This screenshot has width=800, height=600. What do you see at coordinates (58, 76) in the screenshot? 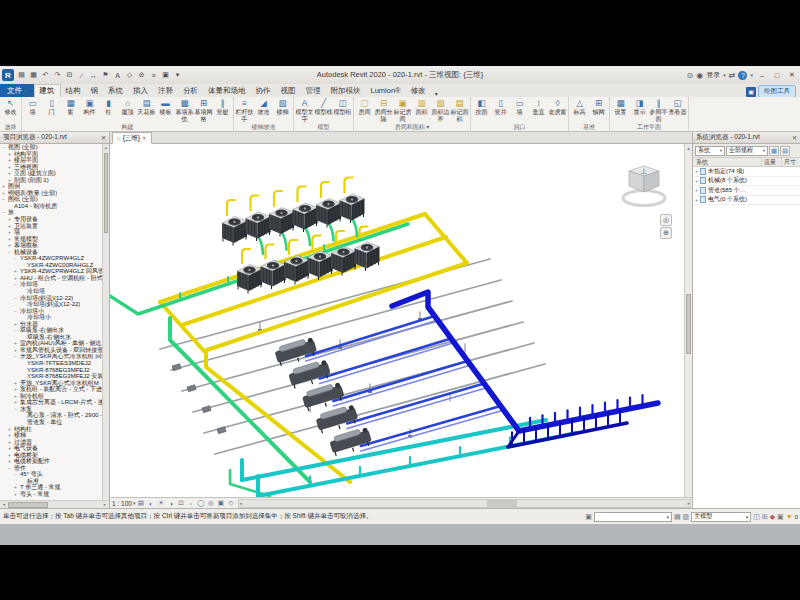
I see `redo-icon: ↷` at bounding box center [58, 76].